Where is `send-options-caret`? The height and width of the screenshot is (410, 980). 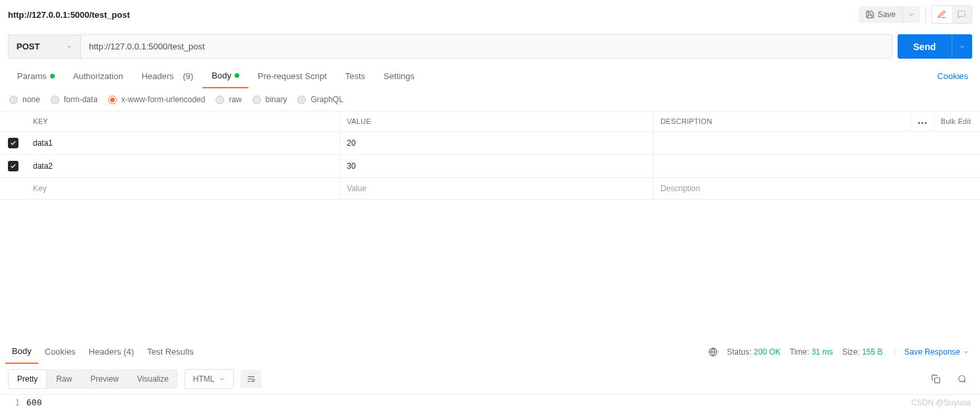 send-options-caret is located at coordinates (962, 46).